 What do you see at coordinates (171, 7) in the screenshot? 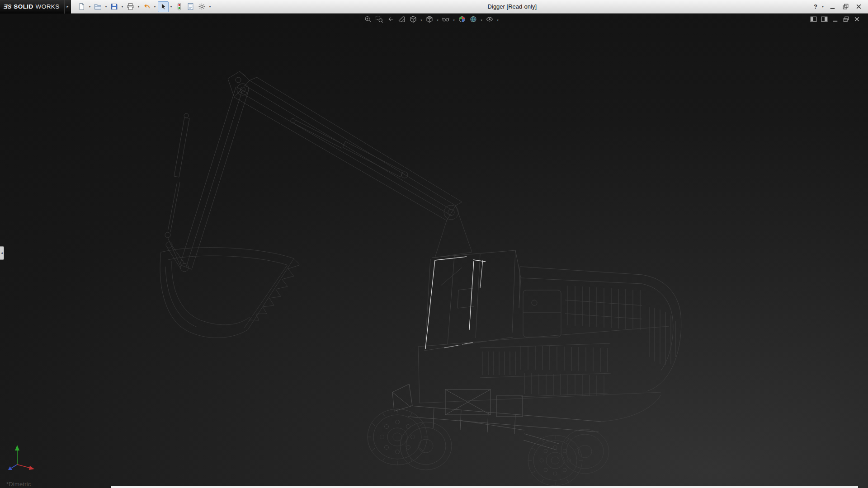
I see `select-dropdown: ▾` at bounding box center [171, 7].